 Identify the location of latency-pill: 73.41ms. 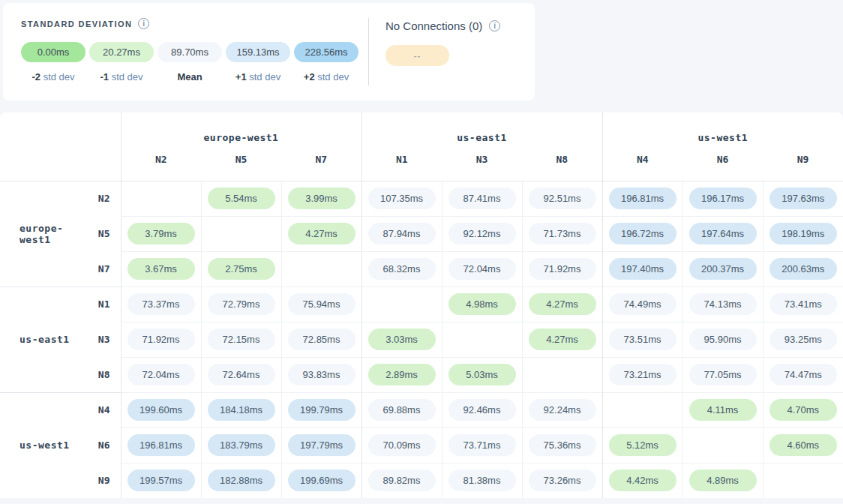
(803, 304).